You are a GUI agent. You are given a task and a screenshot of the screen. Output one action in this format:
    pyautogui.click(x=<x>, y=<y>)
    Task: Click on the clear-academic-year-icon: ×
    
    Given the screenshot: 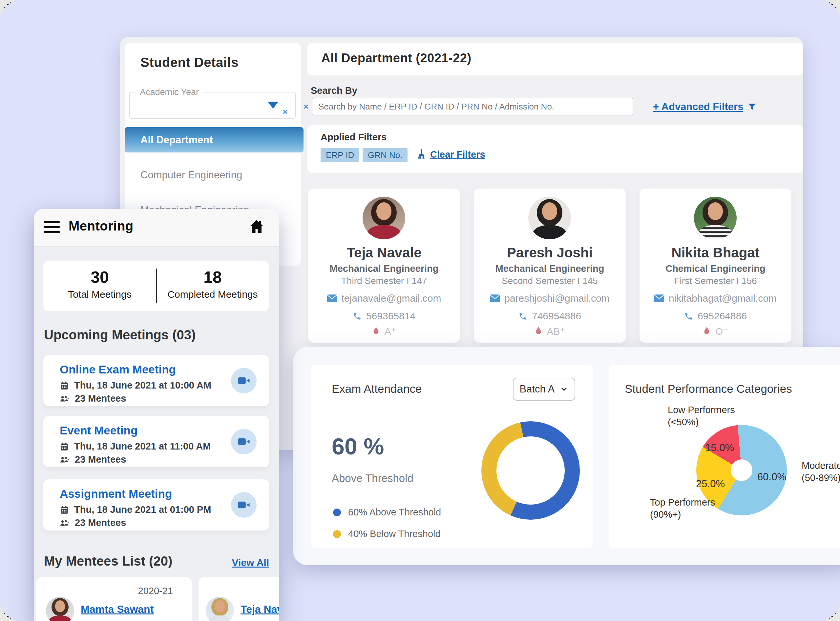 What is the action you would take?
    pyautogui.click(x=285, y=112)
    